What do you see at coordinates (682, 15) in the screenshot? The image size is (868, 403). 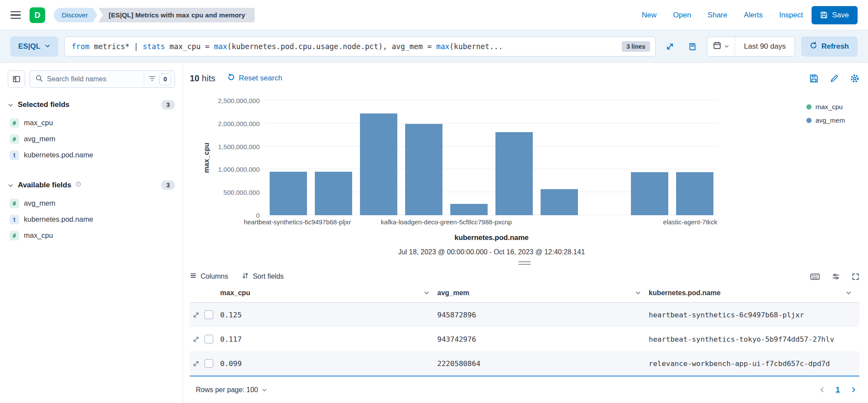 I see `header-link-open: Open` at bounding box center [682, 15].